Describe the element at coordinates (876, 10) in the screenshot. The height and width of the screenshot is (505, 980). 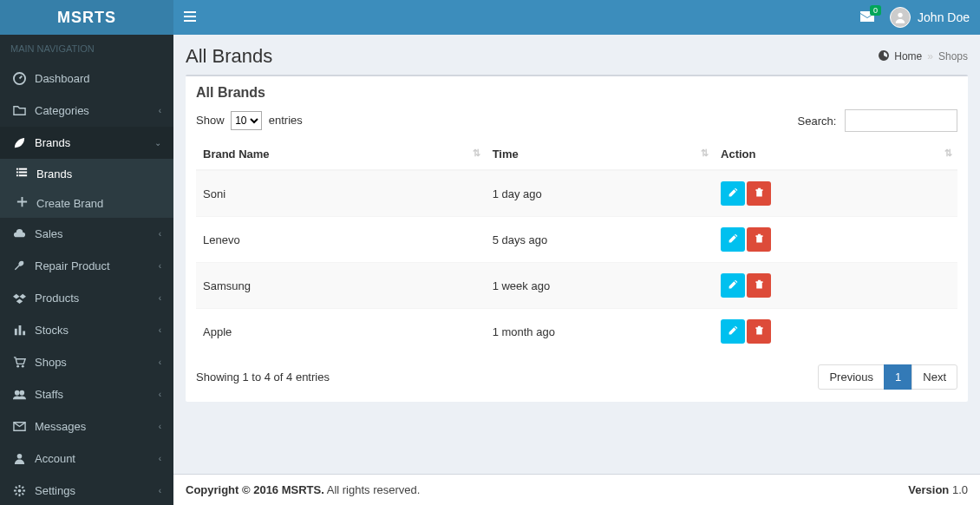
I see `messages-badge: 0` at that location.